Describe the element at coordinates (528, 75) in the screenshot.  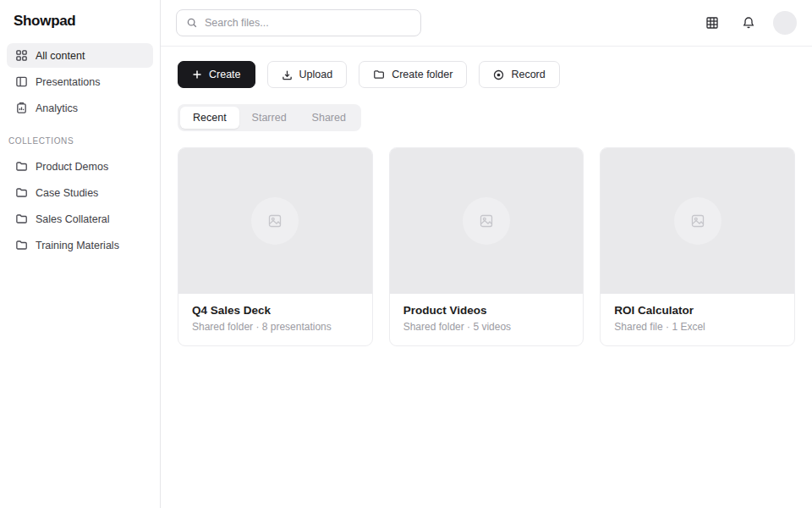
I see `record-button-label: Record` at that location.